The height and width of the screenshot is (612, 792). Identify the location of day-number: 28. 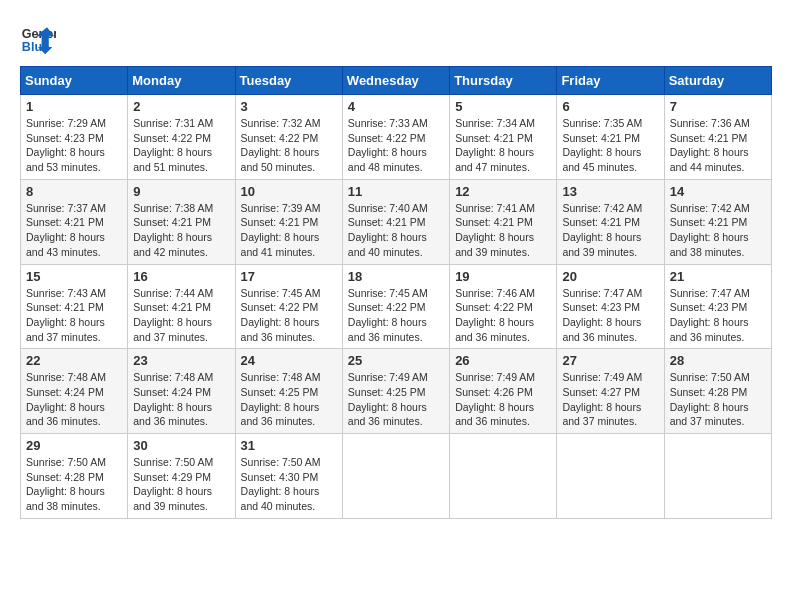
(718, 360).